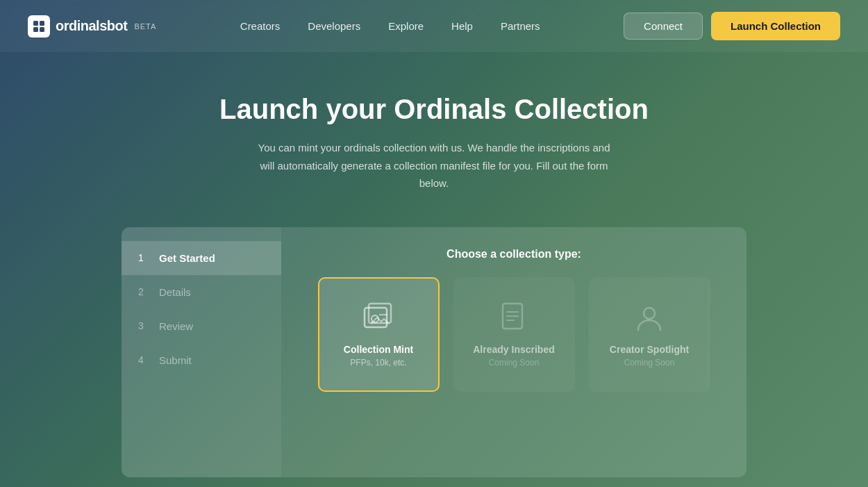 The image size is (868, 487). Describe the element at coordinates (145, 26) in the screenshot. I see `logo-beta: BETA` at that location.